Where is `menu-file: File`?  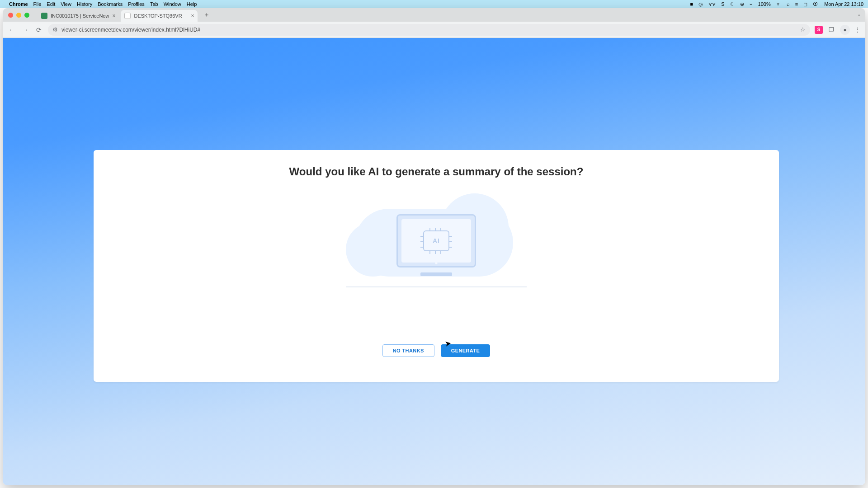
menu-file: File is located at coordinates (38, 4).